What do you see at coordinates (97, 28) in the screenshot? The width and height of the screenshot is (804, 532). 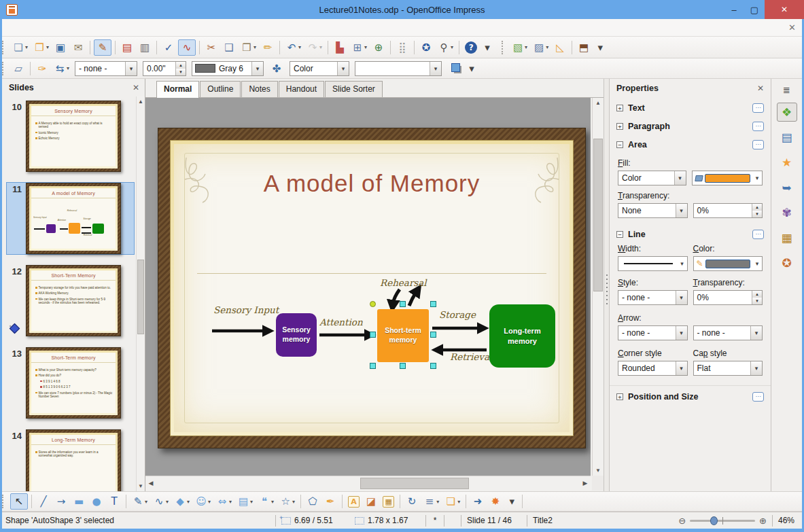 I see `menu-help` at bounding box center [97, 28].